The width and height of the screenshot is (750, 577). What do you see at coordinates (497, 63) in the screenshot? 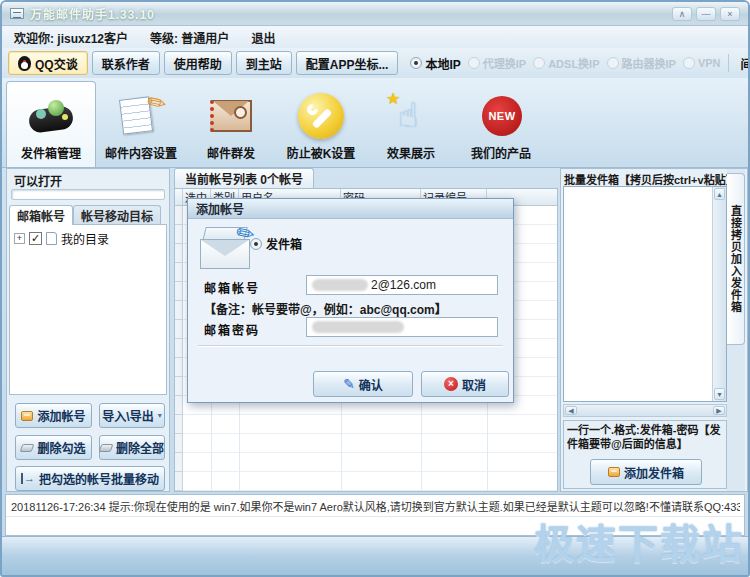
I see `radio-proxy-ip: 代理换IP` at bounding box center [497, 63].